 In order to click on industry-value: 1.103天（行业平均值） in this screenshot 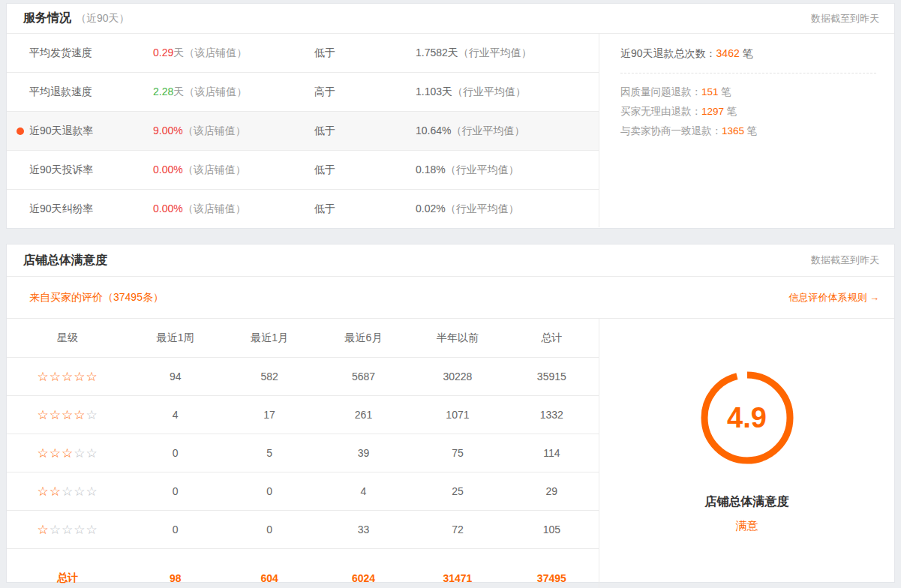, I will do `click(507, 92)`.